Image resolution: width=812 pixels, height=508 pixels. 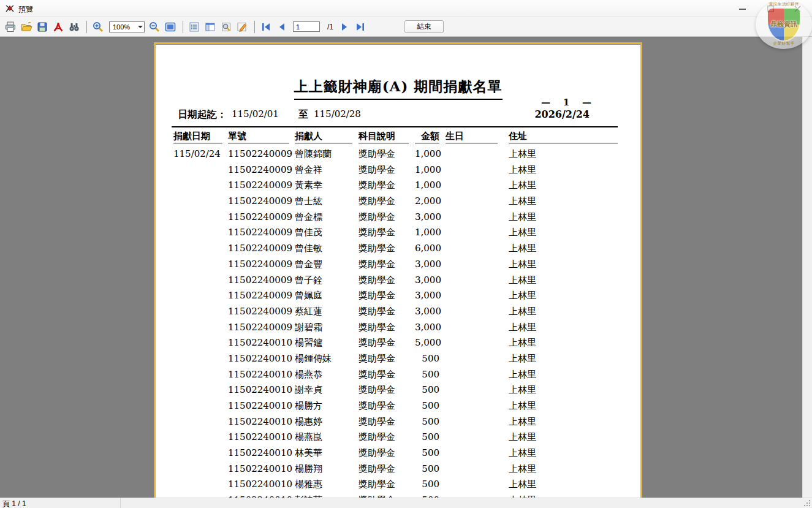 I want to click on table-row: 11502240009曾金標獎助學金3,000上林里, so click(x=396, y=218).